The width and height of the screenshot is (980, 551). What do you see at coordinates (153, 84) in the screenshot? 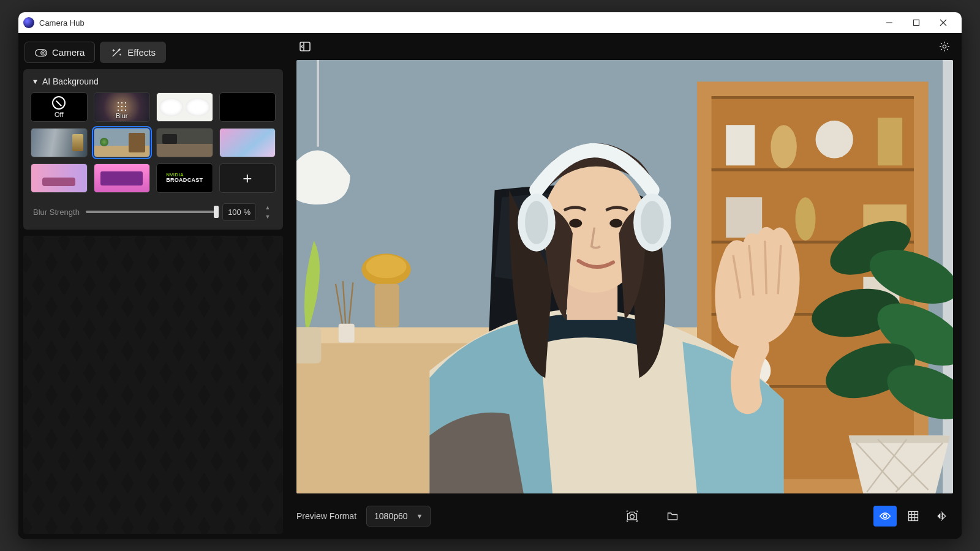
I see `section-header: ▼ AI Background` at bounding box center [153, 84].